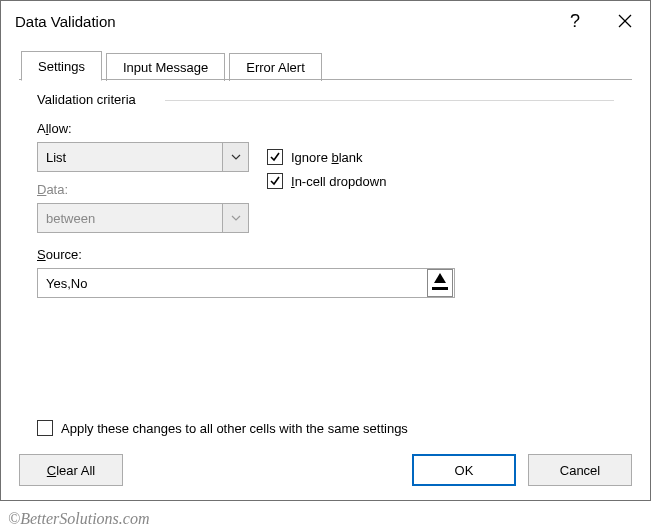 This screenshot has width=653, height=532. I want to click on data-value: between, so click(130, 218).